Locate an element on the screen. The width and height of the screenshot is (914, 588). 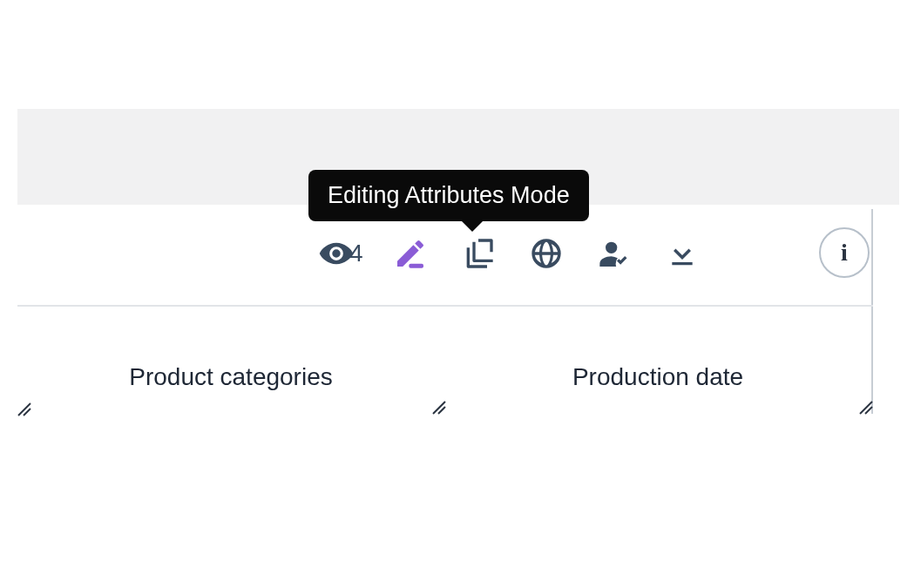
globe-icon is located at coordinates (546, 253).